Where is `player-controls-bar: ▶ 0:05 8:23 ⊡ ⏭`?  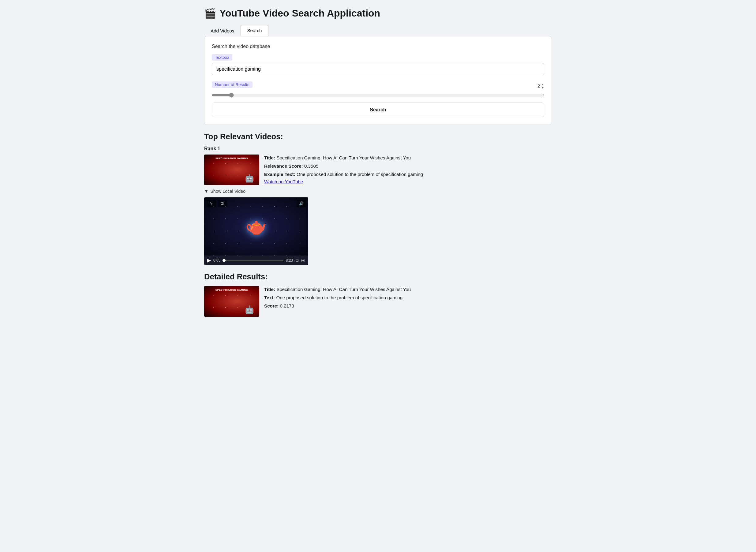
player-controls-bar: ▶ 0:05 8:23 ⊡ ⏭ is located at coordinates (256, 260).